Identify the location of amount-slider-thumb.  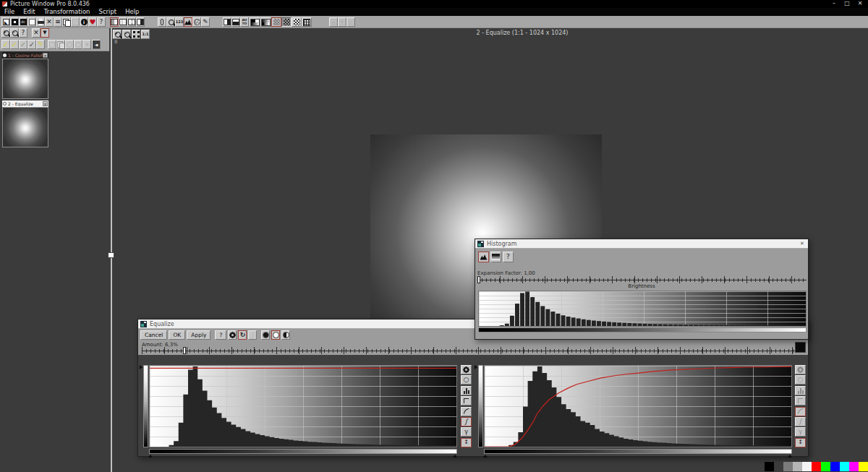
(184, 351).